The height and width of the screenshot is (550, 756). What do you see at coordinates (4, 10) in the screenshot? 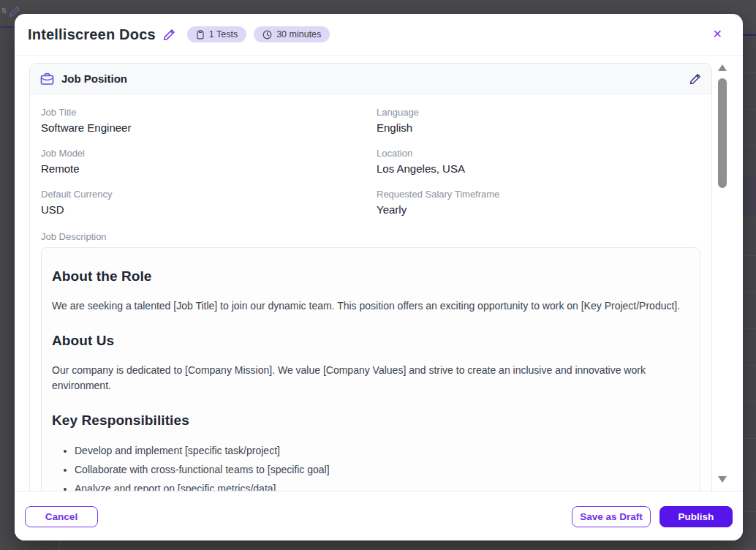
I see `dimmed-background-text-fragment: s` at bounding box center [4, 10].